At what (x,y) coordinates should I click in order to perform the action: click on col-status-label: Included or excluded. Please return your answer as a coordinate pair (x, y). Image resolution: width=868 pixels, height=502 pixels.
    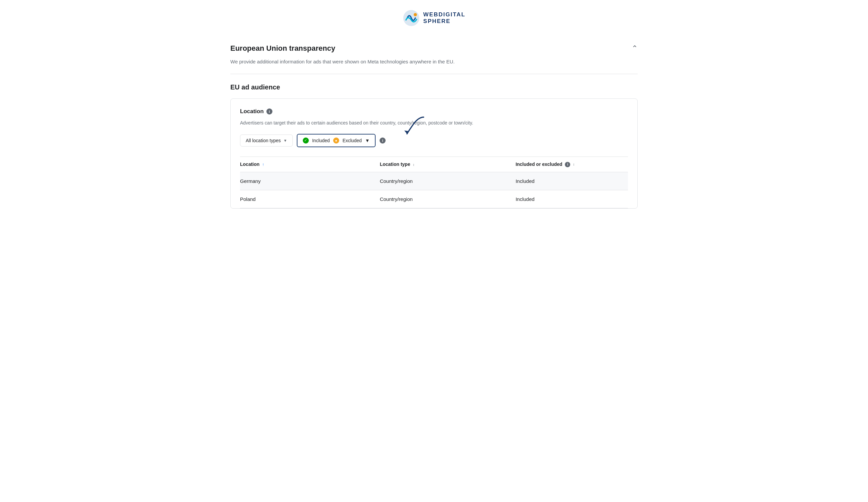
    Looking at the image, I should click on (539, 164).